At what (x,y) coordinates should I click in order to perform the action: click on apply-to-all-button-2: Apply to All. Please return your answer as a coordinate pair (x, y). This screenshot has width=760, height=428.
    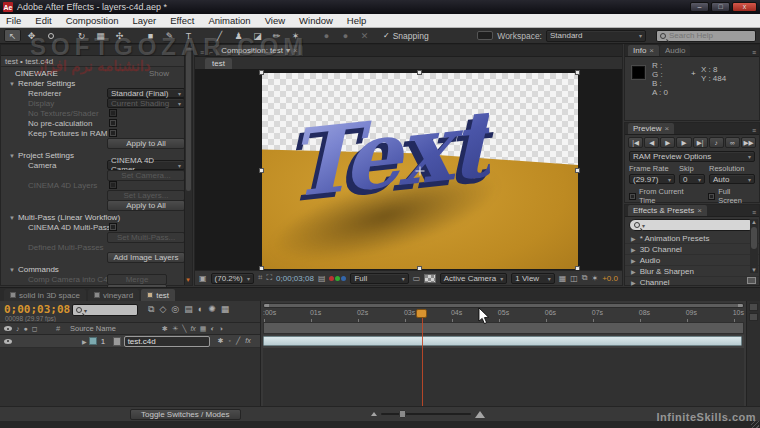
    Looking at the image, I should click on (146, 206).